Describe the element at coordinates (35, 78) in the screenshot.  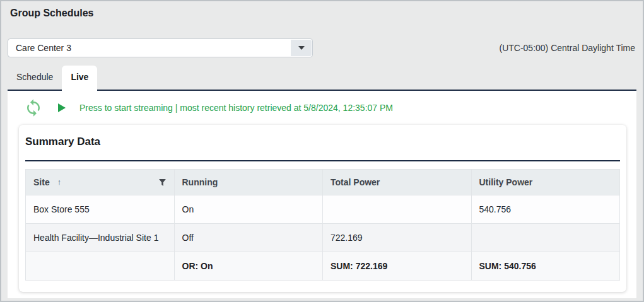
I see `tab-schedule: Schedule` at that location.